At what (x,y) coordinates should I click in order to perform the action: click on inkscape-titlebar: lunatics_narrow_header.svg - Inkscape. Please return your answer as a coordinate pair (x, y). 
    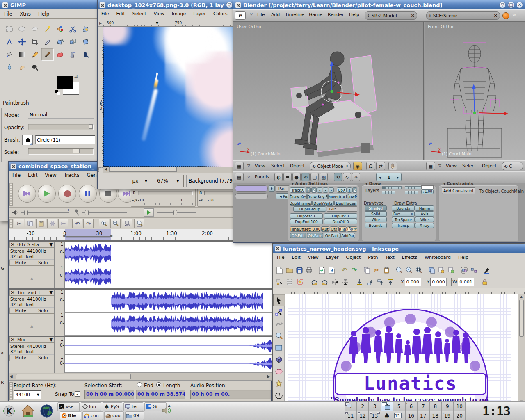
    Looking at the image, I should click on (399, 249).